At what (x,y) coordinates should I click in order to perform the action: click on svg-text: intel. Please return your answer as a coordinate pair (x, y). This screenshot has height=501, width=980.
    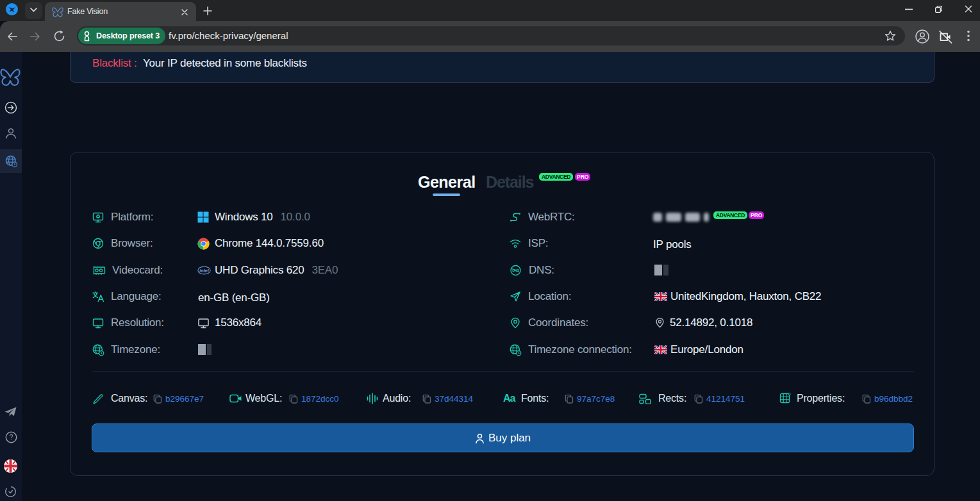
    Looking at the image, I should click on (204, 270).